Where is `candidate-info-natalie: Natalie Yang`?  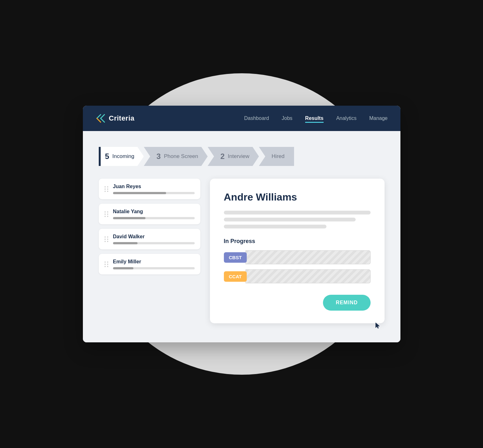 candidate-info-natalie: Natalie Yang is located at coordinates (154, 214).